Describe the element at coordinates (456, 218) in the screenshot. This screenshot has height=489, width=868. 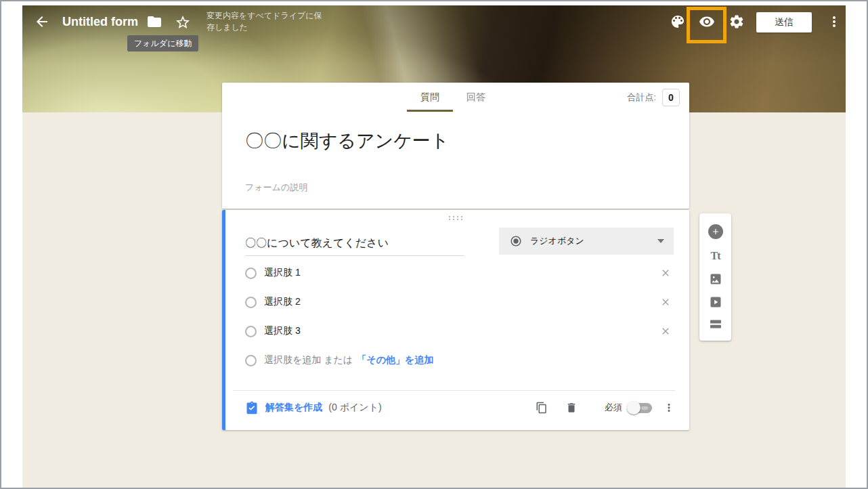
I see `drag-handle` at that location.